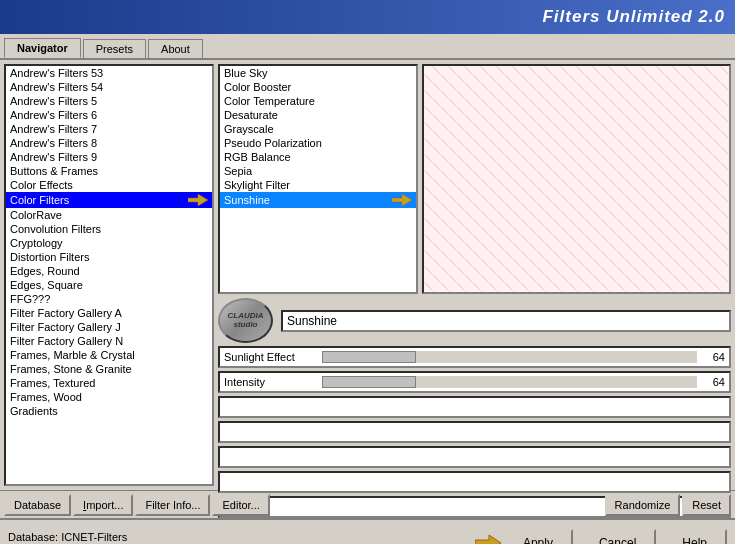 The width and height of the screenshot is (735, 544). Describe the element at coordinates (42, 48) in the screenshot. I see `tab-navigator: Navigator` at that location.